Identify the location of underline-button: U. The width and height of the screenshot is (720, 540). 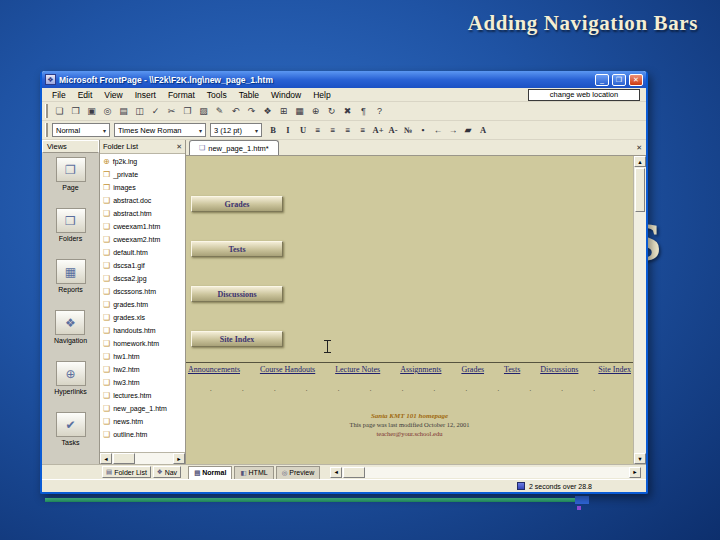
(303, 130).